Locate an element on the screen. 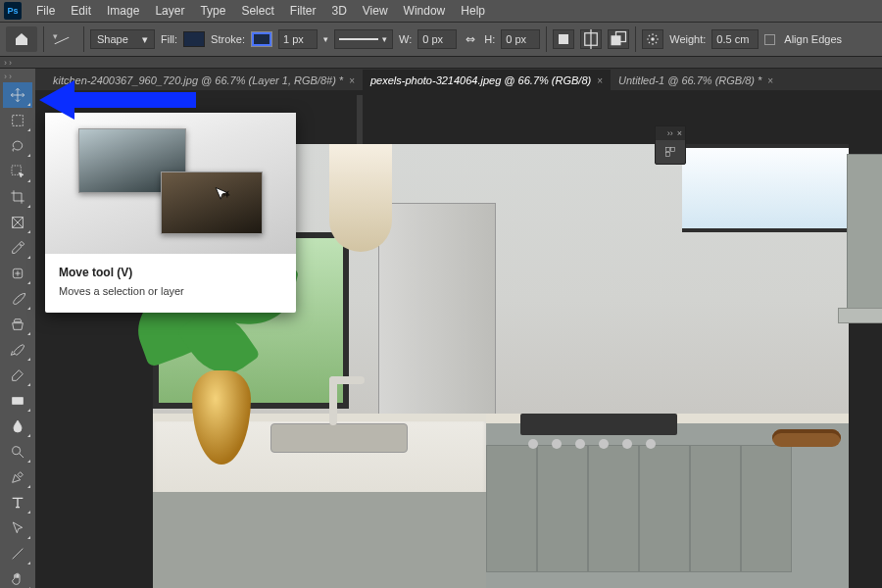 This screenshot has height=588, width=882. marquee-tool is located at coordinates (18, 121).